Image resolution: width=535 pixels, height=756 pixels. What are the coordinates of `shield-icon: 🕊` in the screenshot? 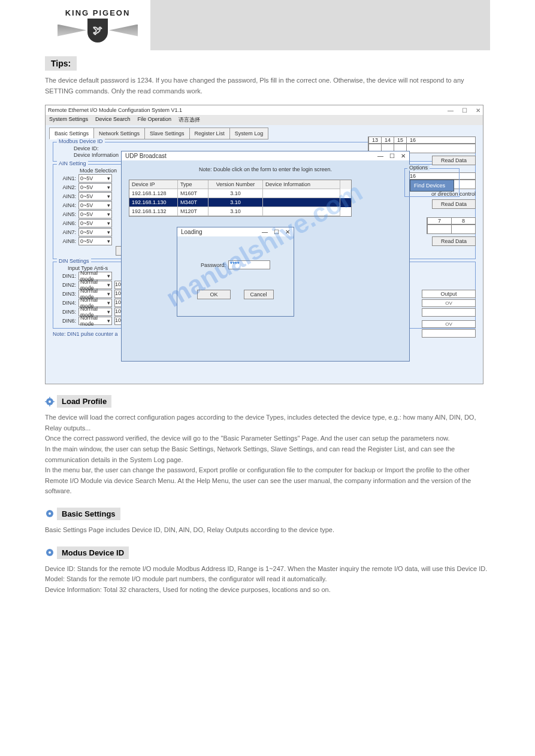 It's located at (98, 31).